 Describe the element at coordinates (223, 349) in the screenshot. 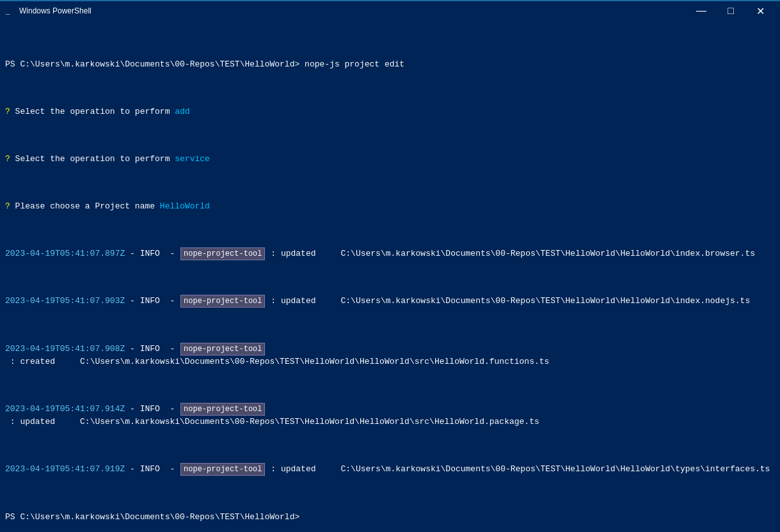

I see `log-tool-3: nope-project-tool` at that location.